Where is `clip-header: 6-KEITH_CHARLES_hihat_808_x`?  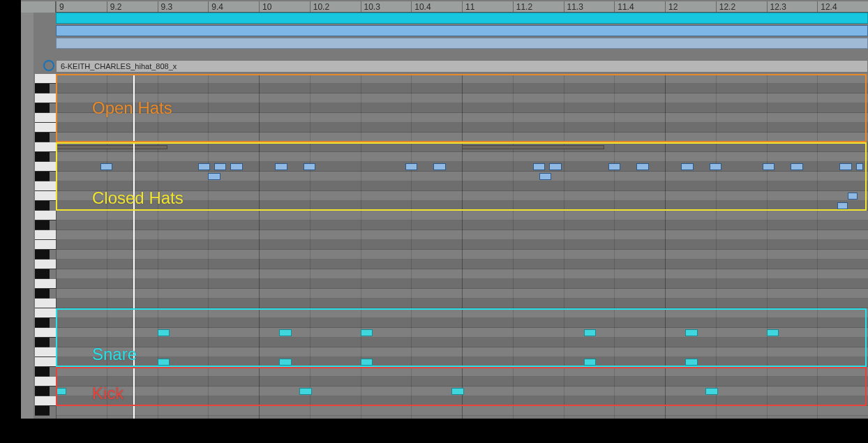
clip-header: 6-KEITH_CHARLES_hihat_808_x is located at coordinates (462, 66).